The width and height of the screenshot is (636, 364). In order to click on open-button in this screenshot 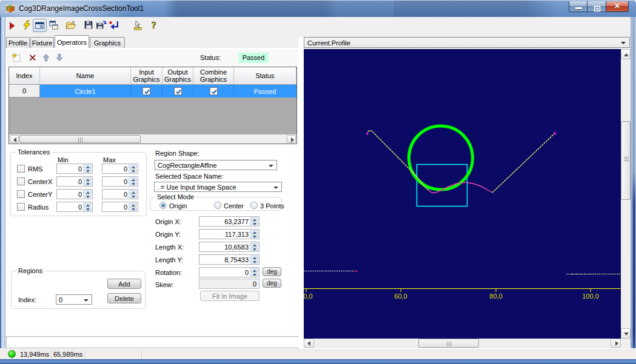, I will do `click(73, 27)`.